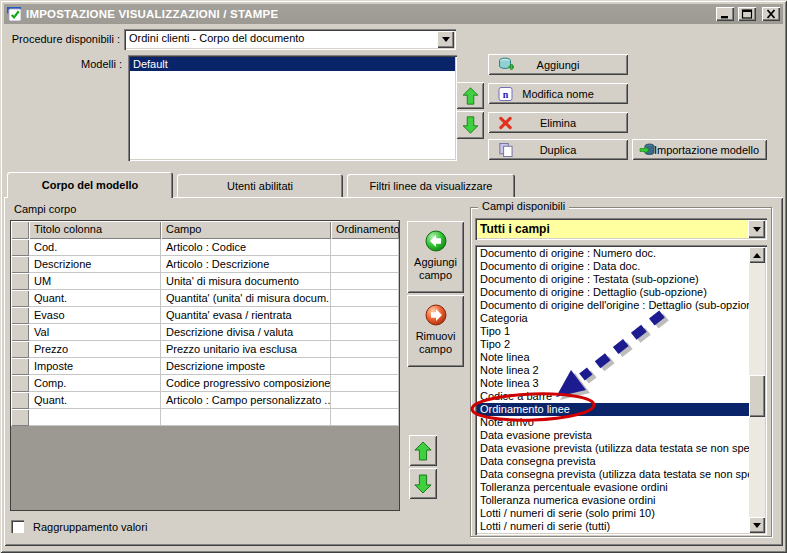 Image resolution: width=787 pixels, height=553 pixels. Describe the element at coordinates (14, 14) in the screenshot. I see `checkmark-icon` at that location.